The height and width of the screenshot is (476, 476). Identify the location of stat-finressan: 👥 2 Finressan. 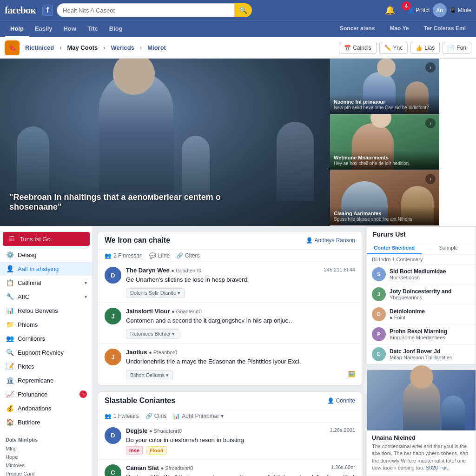
(124, 256).